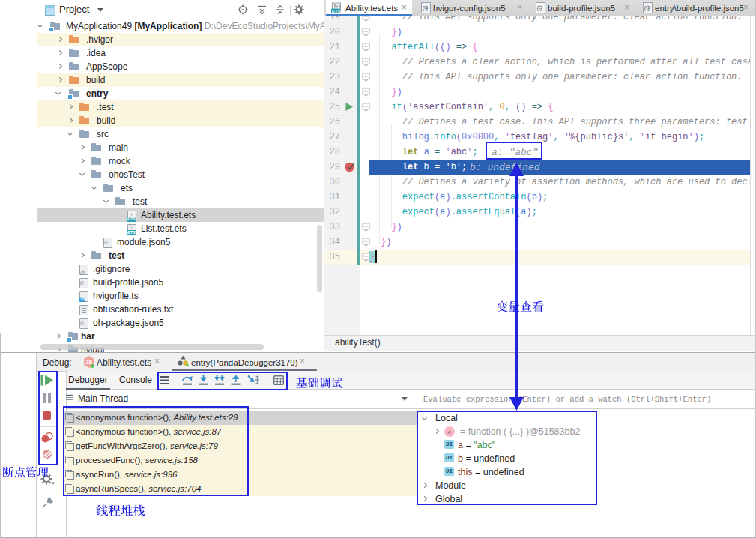  Describe the element at coordinates (336, 11) in the screenshot. I see `svg-text: ETS` at that location.